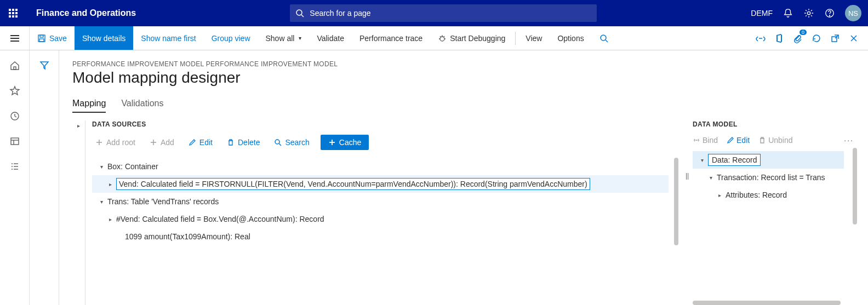  I want to click on more-button: ···, so click(849, 140).